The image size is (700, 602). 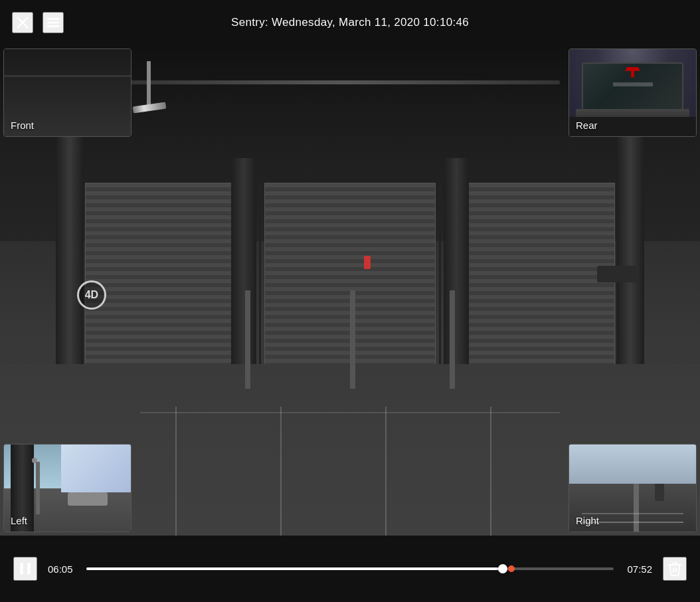 I want to click on progress-fill, so click(x=295, y=569).